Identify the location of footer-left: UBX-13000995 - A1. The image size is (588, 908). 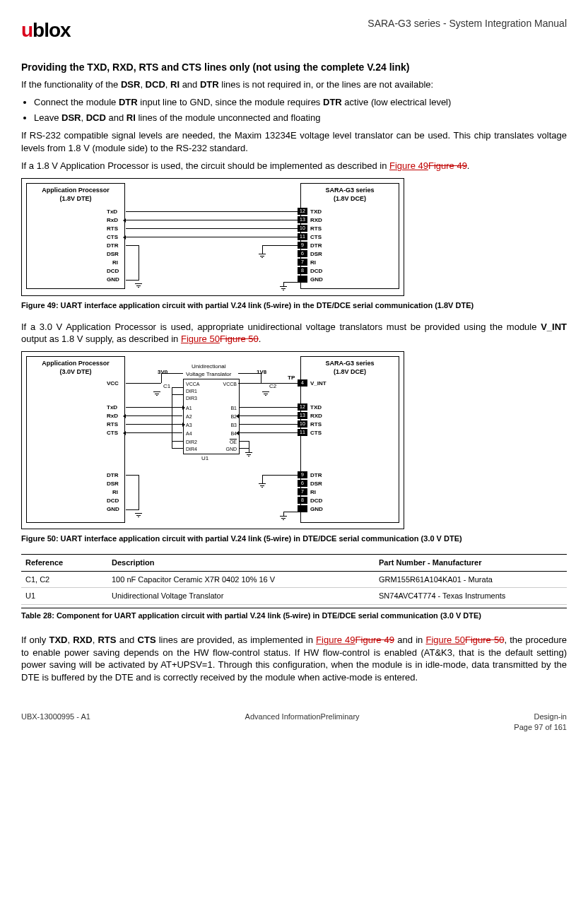
(56, 722).